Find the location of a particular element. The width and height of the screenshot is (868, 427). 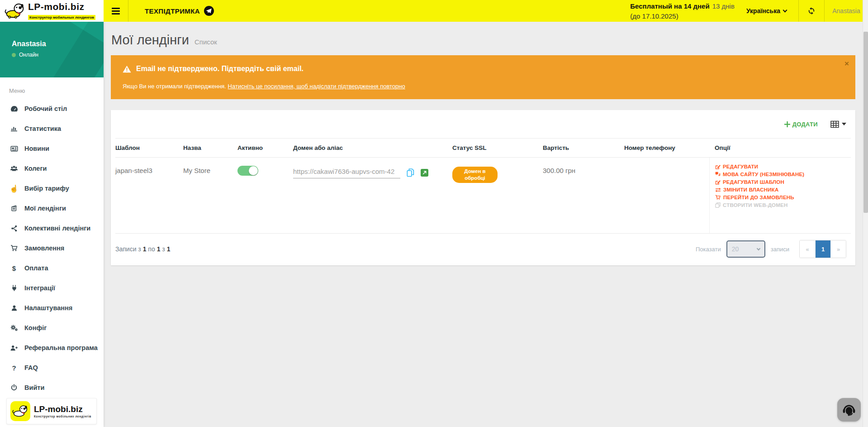

sidebar-item-my-landings: Мої лендінги is located at coordinates (52, 208).